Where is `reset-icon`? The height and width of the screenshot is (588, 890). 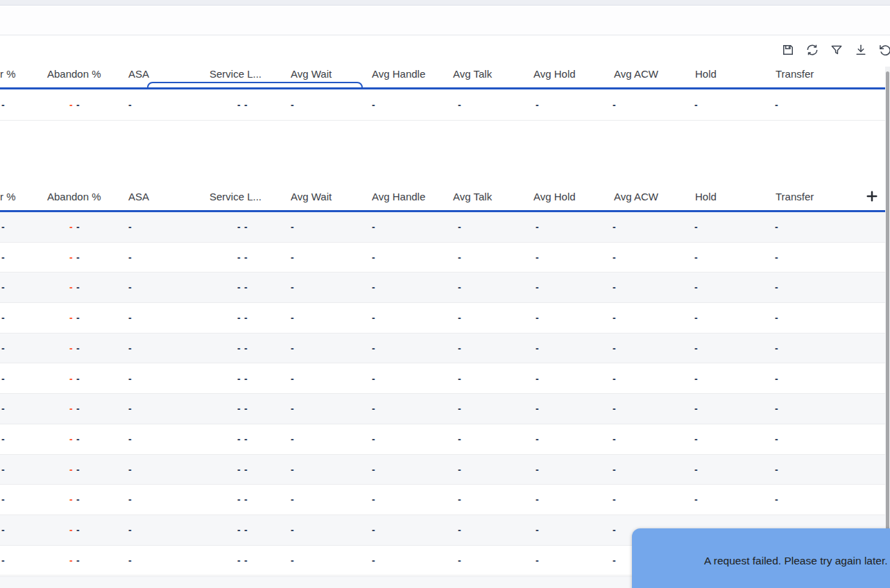
reset-icon is located at coordinates (884, 50).